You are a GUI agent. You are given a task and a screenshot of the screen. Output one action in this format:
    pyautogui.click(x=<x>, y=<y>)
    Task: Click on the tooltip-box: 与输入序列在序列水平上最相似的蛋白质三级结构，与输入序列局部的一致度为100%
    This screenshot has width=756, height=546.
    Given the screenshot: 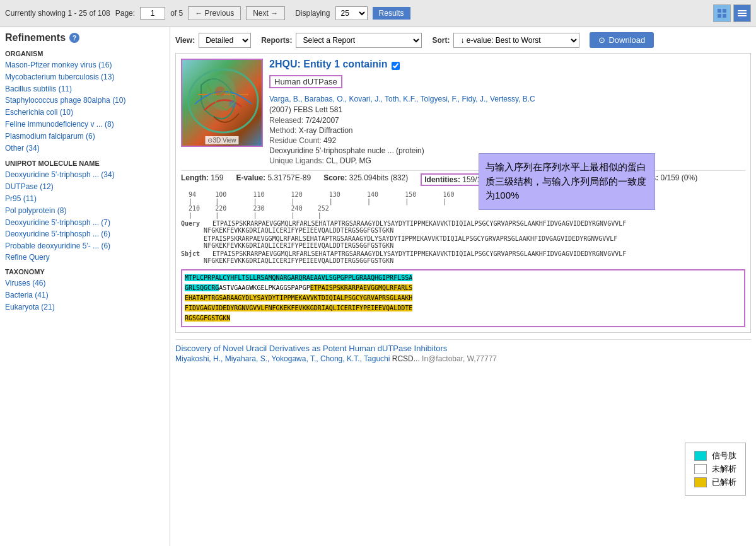 What is the action you would take?
    pyautogui.click(x=567, y=182)
    